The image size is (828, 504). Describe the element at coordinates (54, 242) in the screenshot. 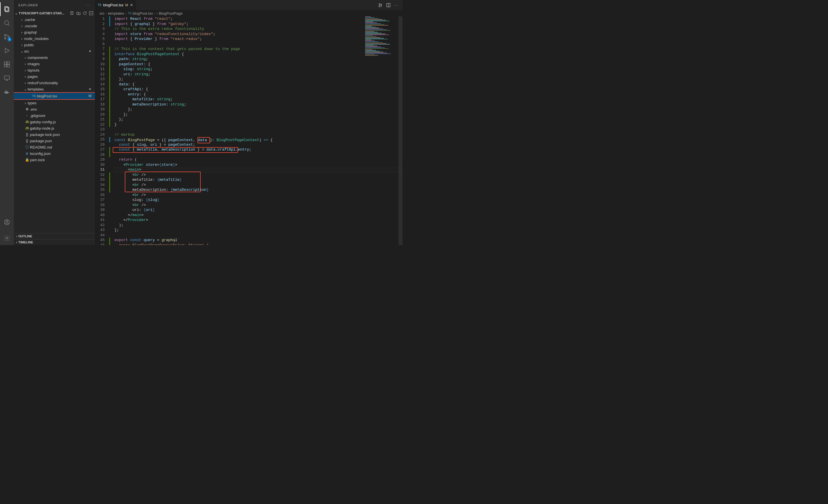

I see `timeline-section: TIMELINE` at that location.